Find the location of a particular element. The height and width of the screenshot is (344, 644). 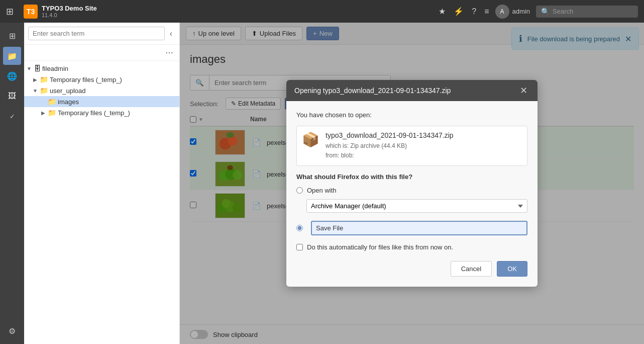

sidebar-icon-globe: 🌐 is located at coordinates (12, 76).